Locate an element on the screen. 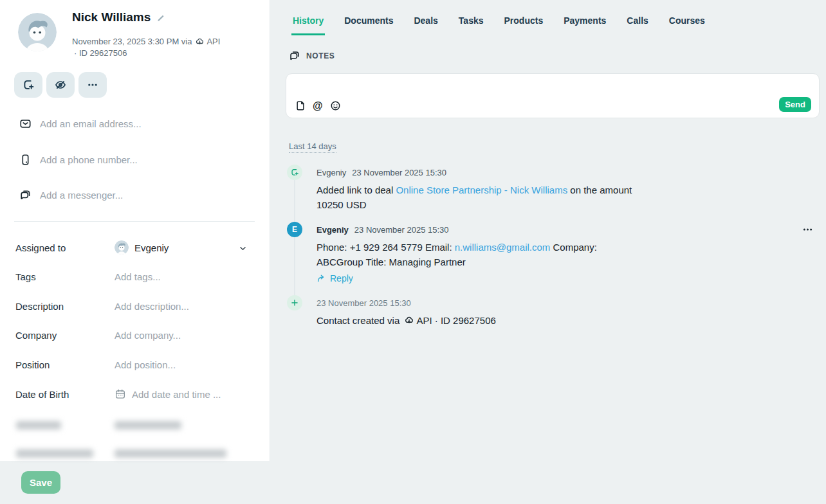 The height and width of the screenshot is (504, 826). contact-name: Nick Williams is located at coordinates (111, 17).